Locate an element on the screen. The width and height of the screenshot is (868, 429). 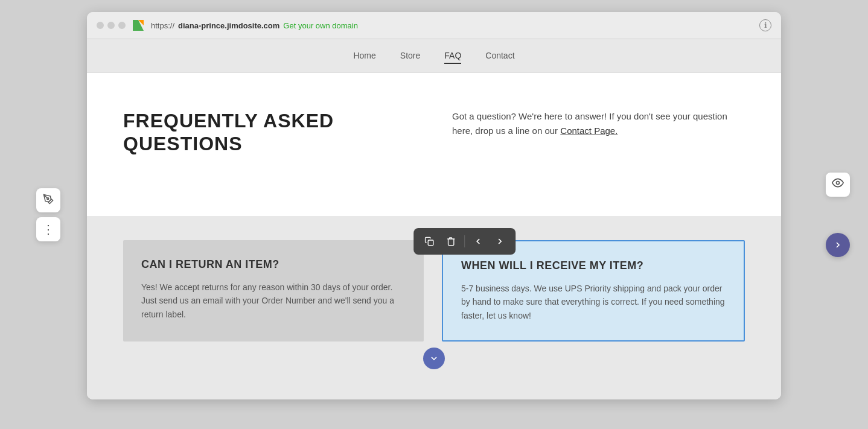
url-domain: diana-prince.jimdosite.com is located at coordinates (229, 25).